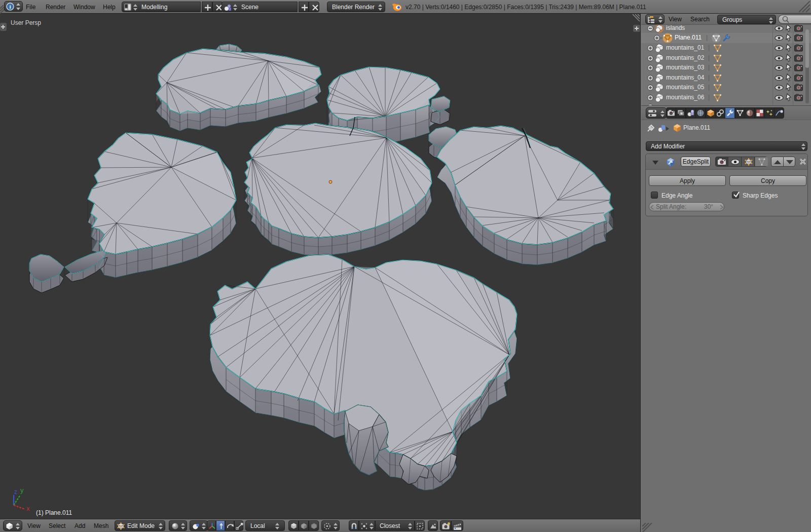 The width and height of the screenshot is (811, 532). What do you see at coordinates (54, 513) in the screenshot?
I see `svg-text: (1) Plane.011` at bounding box center [54, 513].